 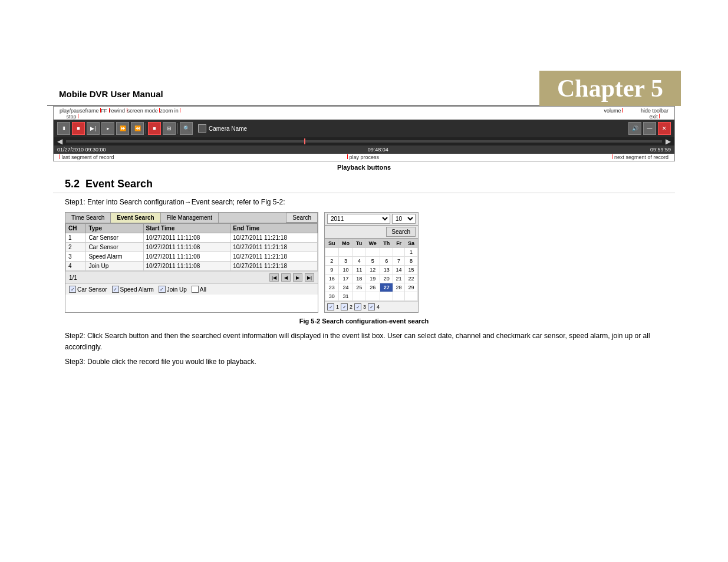 I want to click on cal-ch-check: ✓, so click(x=331, y=307).